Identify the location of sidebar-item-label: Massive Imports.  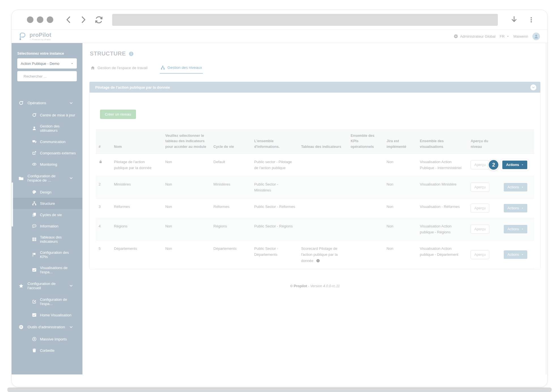
(53, 339).